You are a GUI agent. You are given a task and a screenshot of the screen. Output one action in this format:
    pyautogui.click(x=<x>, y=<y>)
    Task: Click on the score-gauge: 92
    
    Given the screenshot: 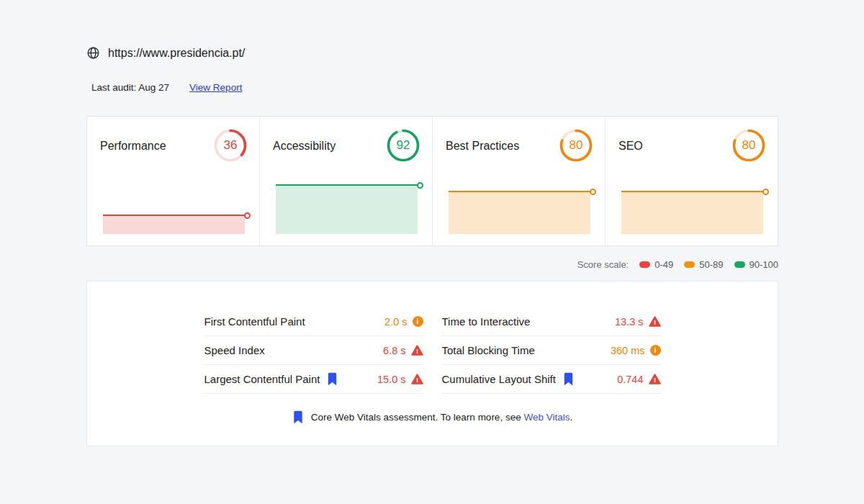 What is the action you would take?
    pyautogui.click(x=403, y=145)
    